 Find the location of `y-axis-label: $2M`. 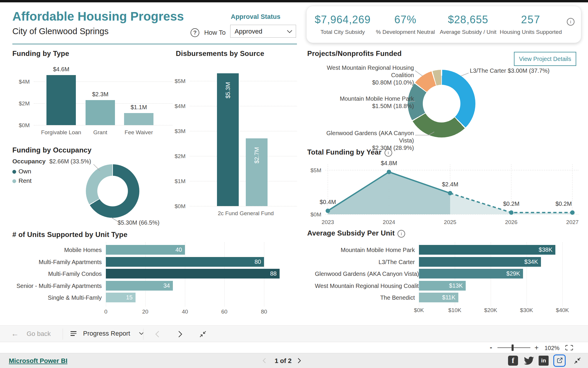

y-axis-label: $2M is located at coordinates (20, 104).